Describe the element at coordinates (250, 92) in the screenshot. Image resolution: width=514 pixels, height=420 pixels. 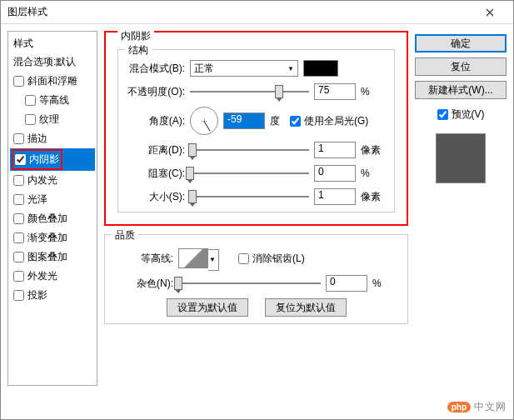
I see `opacity-slider` at that location.